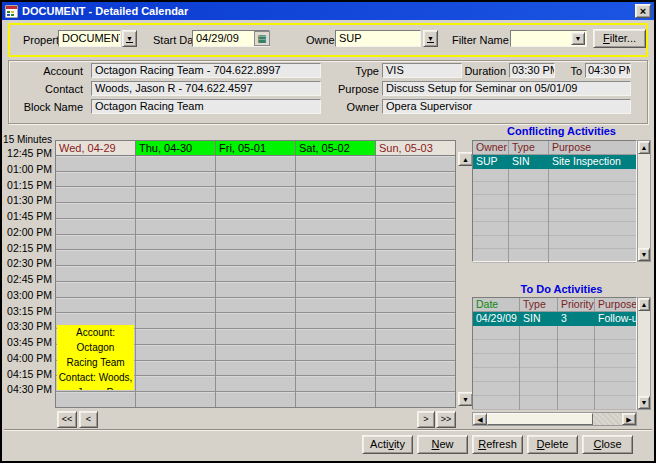 The width and height of the screenshot is (656, 463). I want to click on titlebar: DOCUMENT - Detailed Calendar ×, so click(328, 11).